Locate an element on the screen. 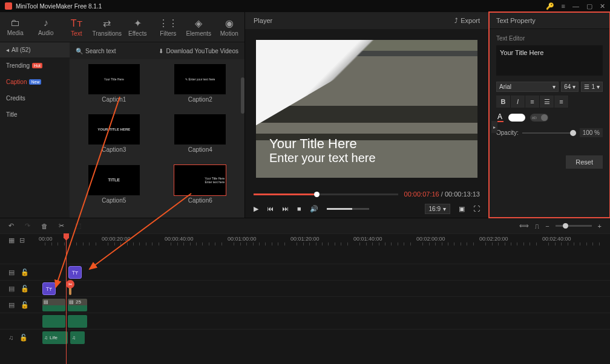 The width and height of the screenshot is (610, 364). audio-clip-1: ♫ Life is located at coordinates (55, 337).